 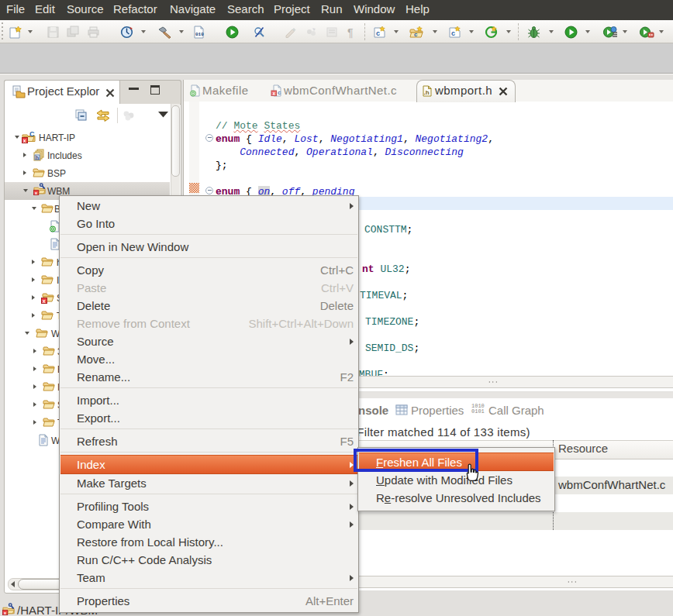 I want to click on svg-text: .h, so click(x=426, y=93).